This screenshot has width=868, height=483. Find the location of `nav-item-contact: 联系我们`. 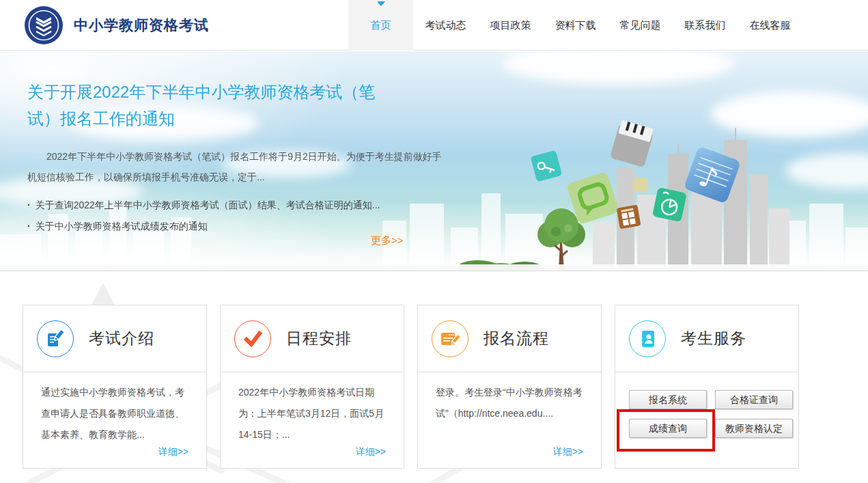

nav-item-contact: 联系我们 is located at coordinates (705, 25).